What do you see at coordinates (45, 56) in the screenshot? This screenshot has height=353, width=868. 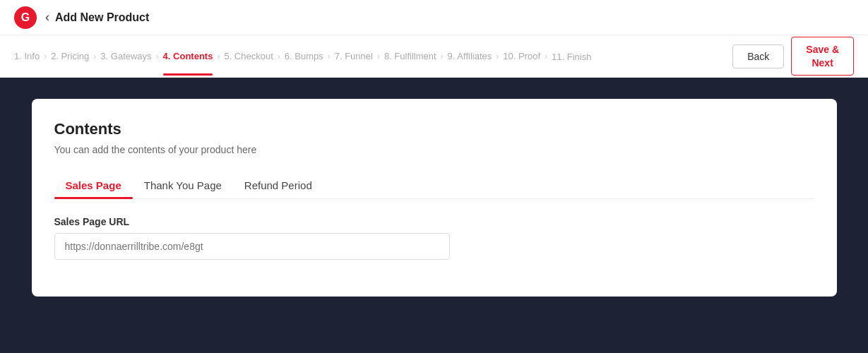 I see `chevron-icon-1: ›` at bounding box center [45, 56].